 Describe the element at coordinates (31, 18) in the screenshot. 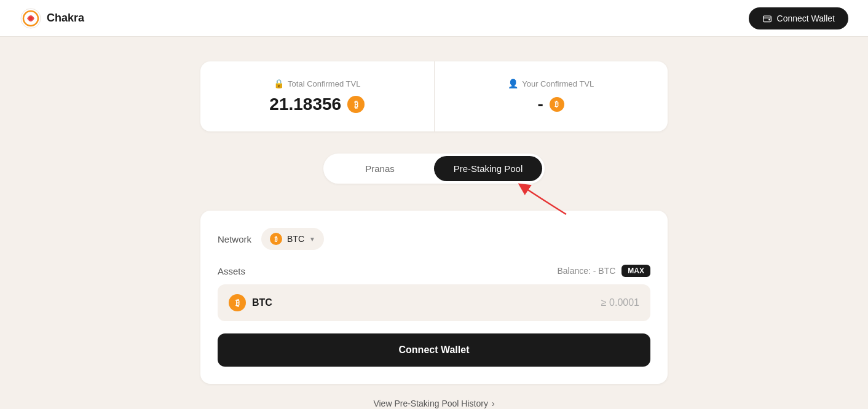

I see `chakra-logo-icon` at that location.